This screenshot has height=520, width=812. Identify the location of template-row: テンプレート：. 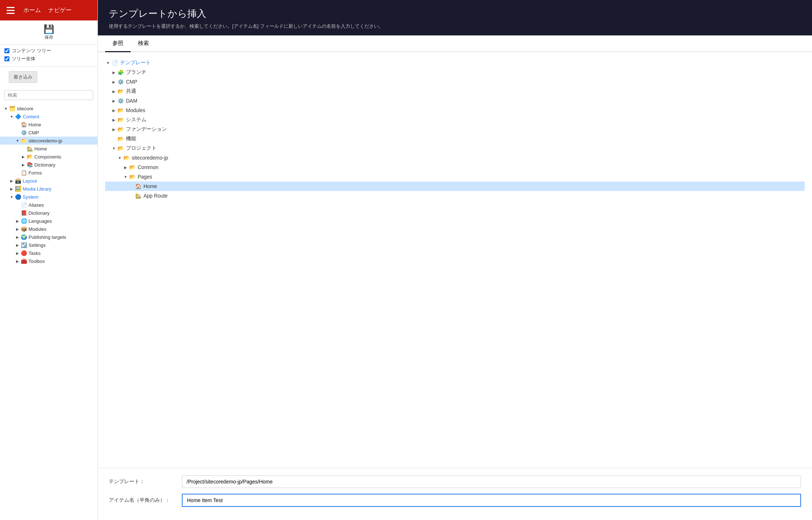
(455, 482).